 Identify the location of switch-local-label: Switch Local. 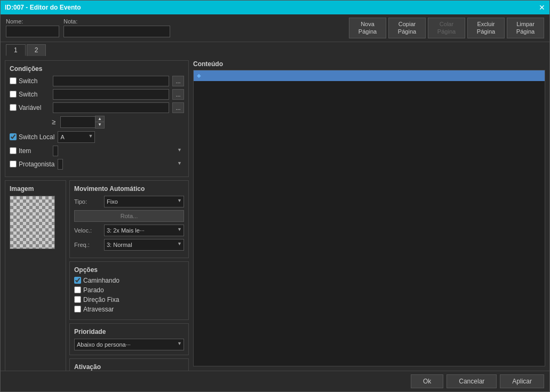
(32, 137).